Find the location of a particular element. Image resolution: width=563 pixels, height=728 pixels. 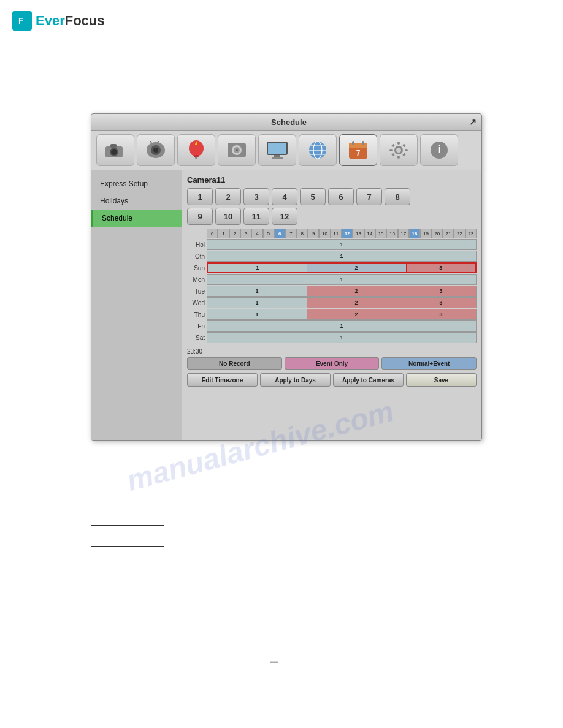

logo-text: EverFocus is located at coordinates (70, 21).